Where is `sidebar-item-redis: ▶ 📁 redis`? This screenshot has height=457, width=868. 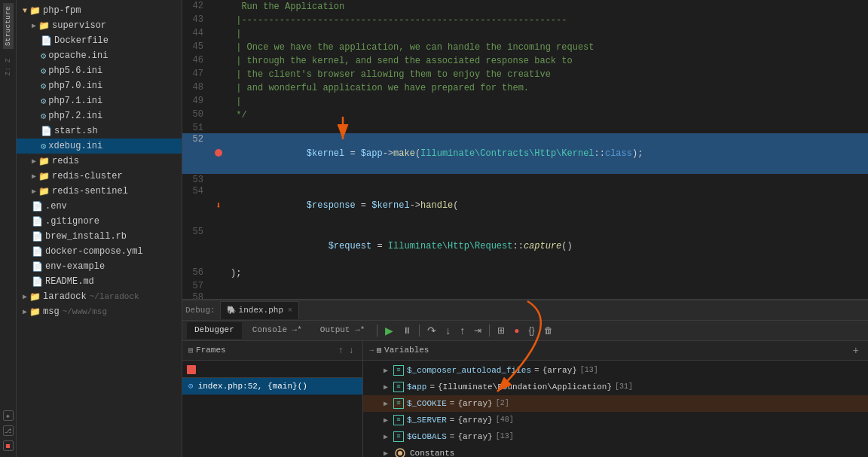 sidebar-item-redis: ▶ 📁 redis is located at coordinates (99, 161).